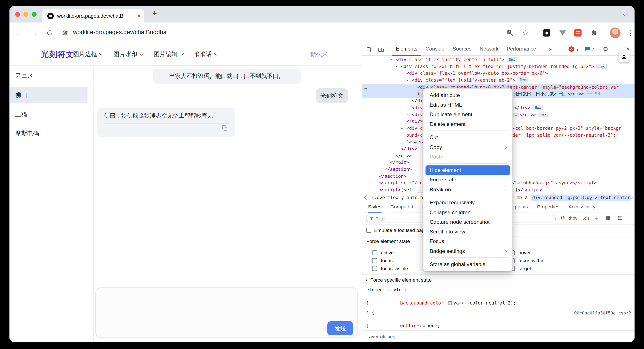 The height and width of the screenshot is (349, 644). What do you see at coordinates (206, 54) in the screenshot?
I see `nav-item: 悄悄话` at bounding box center [206, 54].